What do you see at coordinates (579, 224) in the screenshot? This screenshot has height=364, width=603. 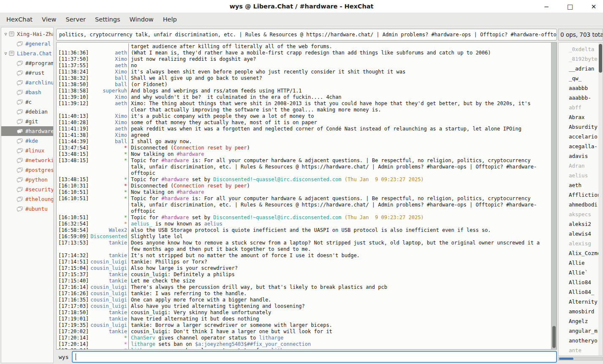 I see `userlist-item: aleksi2` at bounding box center [579, 224].